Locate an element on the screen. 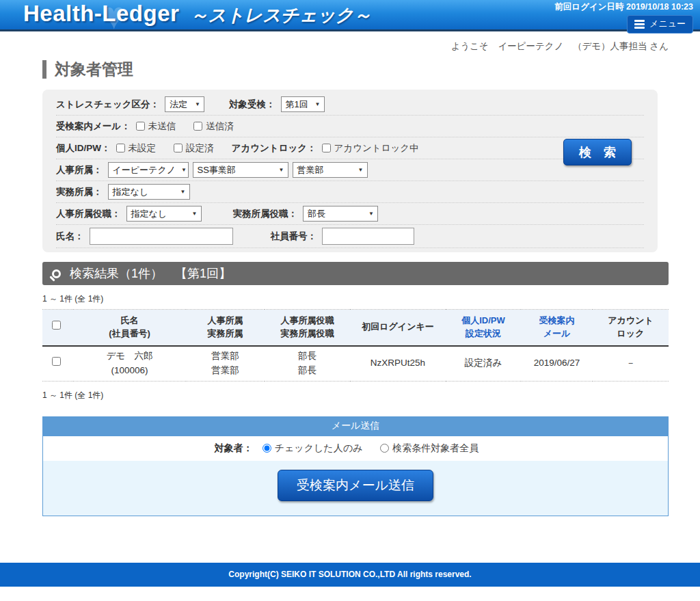  pagination-top: 1 ～ 1件 (全 1件) is located at coordinates (355, 299).